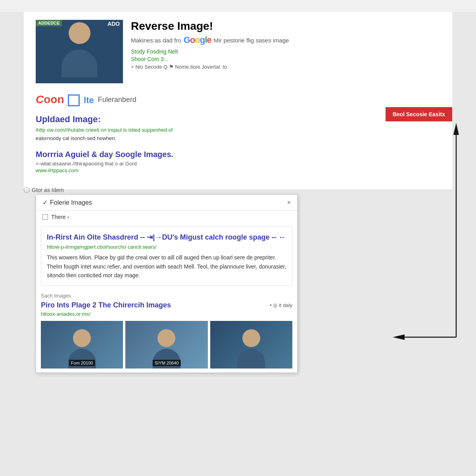  I want to click on uploaded-title: Upldaed Image:, so click(238, 119).